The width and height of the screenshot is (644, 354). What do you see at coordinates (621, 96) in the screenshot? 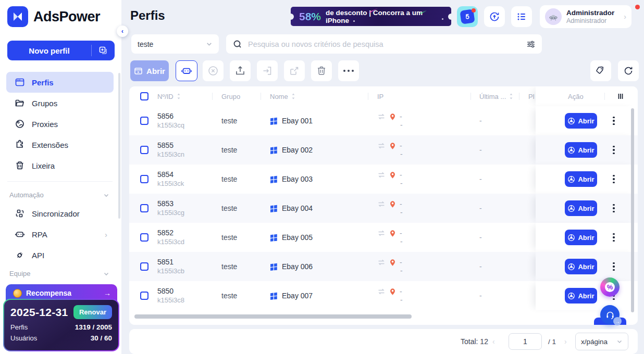
I see `column-settings-icon` at bounding box center [621, 96].